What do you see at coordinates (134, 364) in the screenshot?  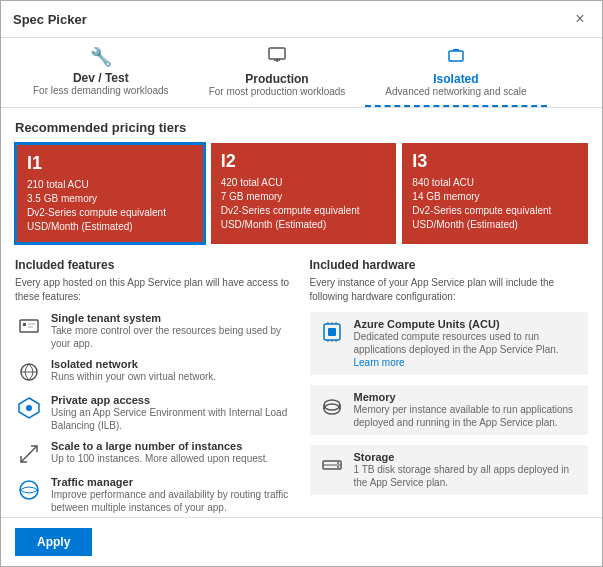 I see `feature-isolated-network-title: Isolated network` at bounding box center [134, 364].